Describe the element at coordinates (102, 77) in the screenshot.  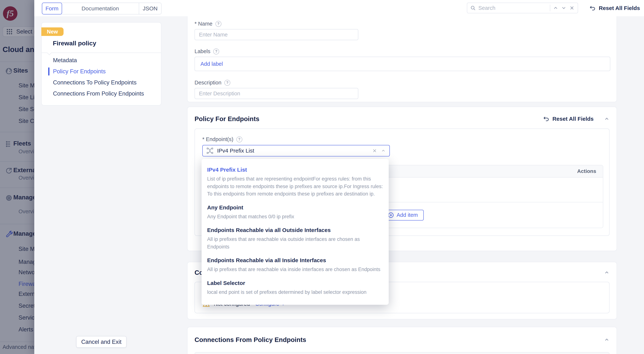
I see `wizard-steps: Metadata Policy For Endpoints Connection…` at that location.